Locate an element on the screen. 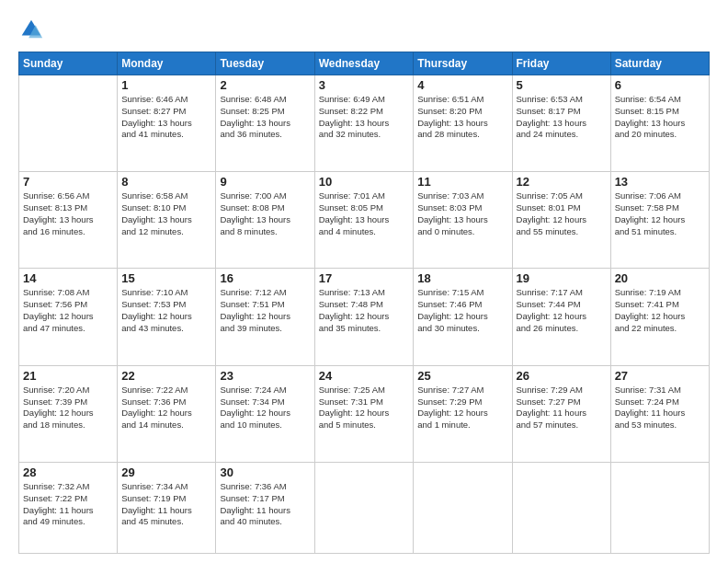 The width and height of the screenshot is (728, 563). day-info: Sunrise: 7:03 AM Sunset: 8:03 PM Dayligh… is located at coordinates (462, 213).